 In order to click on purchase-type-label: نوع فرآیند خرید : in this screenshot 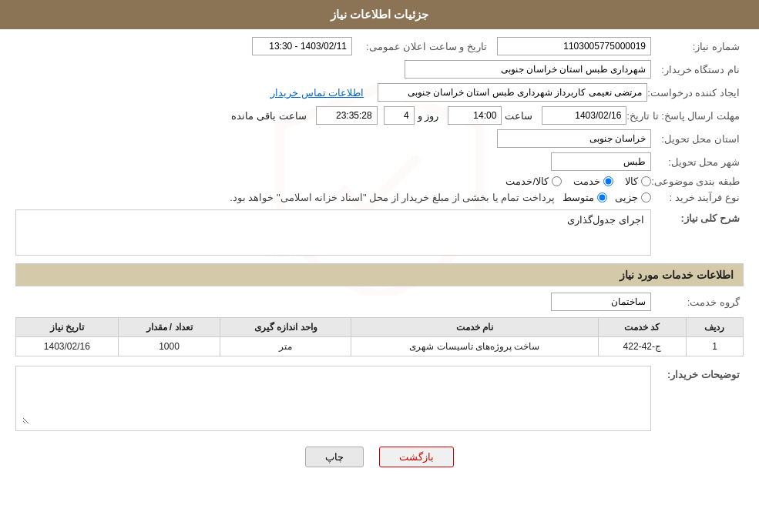, I will do `click(697, 197)`.